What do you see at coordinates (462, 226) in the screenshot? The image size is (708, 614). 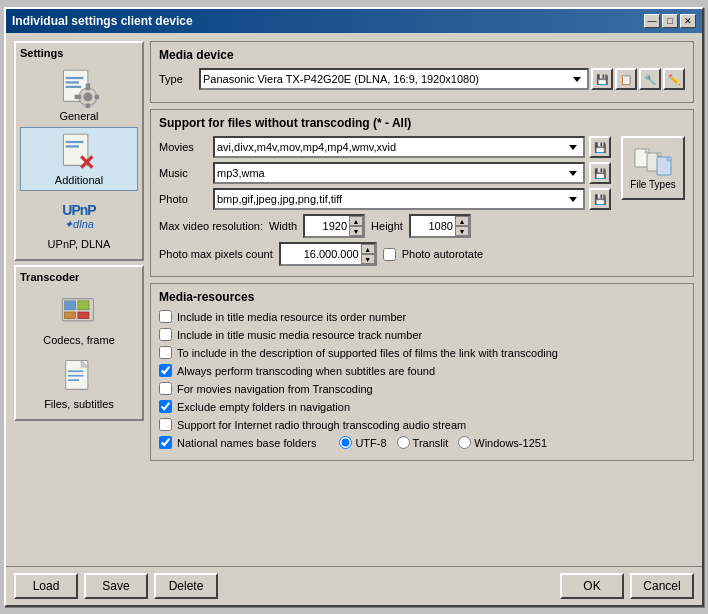 I see `height-spinner-btns: ▲ ▼` at bounding box center [462, 226].